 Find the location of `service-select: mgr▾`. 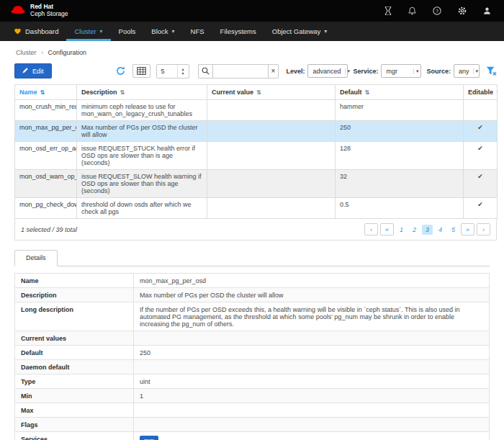

service-select: mgr▾ is located at coordinates (401, 71).